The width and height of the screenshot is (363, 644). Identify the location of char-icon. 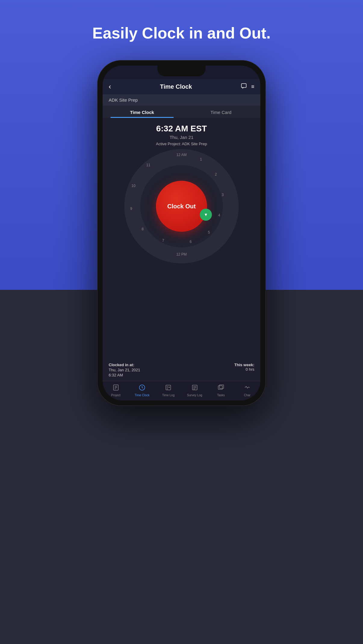
(247, 388).